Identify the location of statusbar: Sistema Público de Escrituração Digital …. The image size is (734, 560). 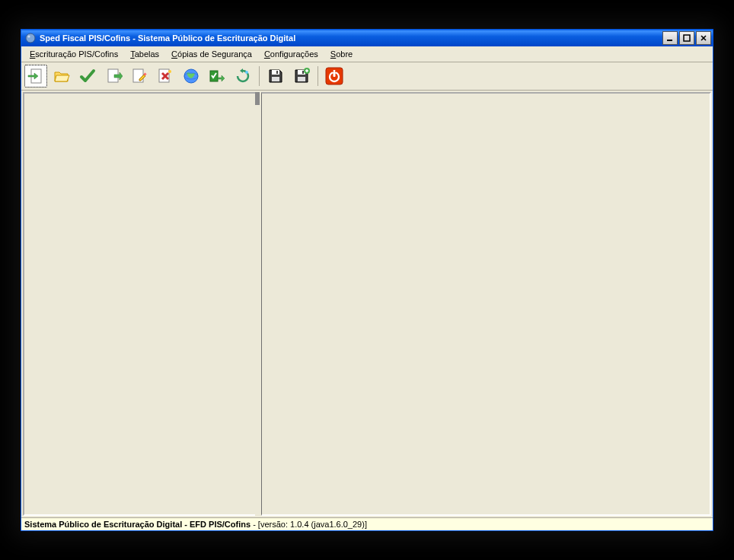
(367, 523).